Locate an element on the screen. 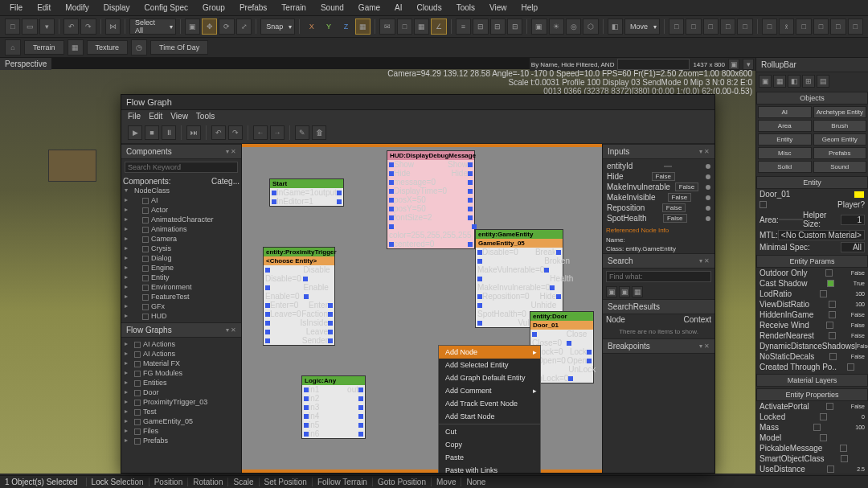  vp-btn2: ▾ is located at coordinates (748, 64).